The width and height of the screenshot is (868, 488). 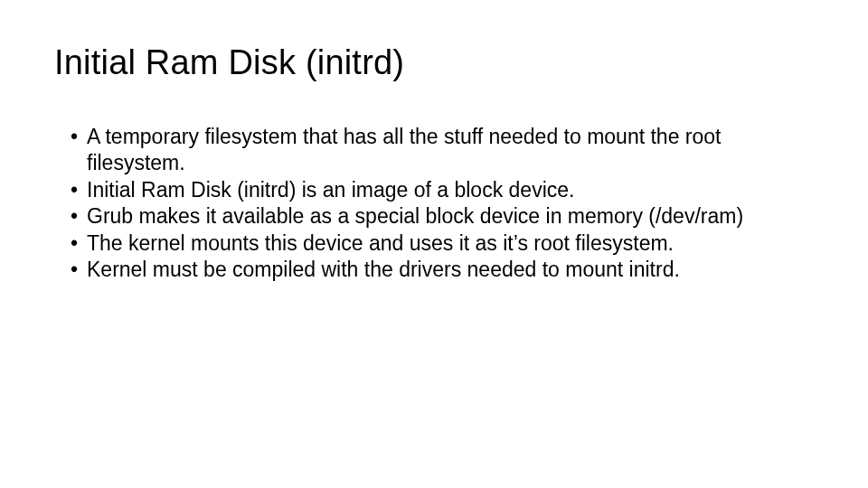 I want to click on bullet-item: A temporary filesystem that has all the …, so click(x=442, y=150).